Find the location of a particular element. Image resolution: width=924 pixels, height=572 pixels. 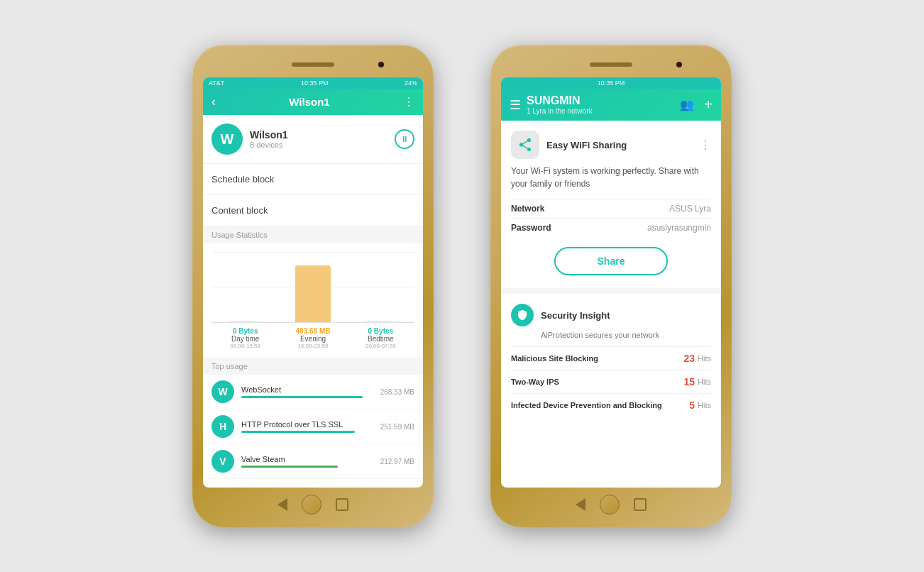

hamburger-icon: ☰ is located at coordinates (515, 105).